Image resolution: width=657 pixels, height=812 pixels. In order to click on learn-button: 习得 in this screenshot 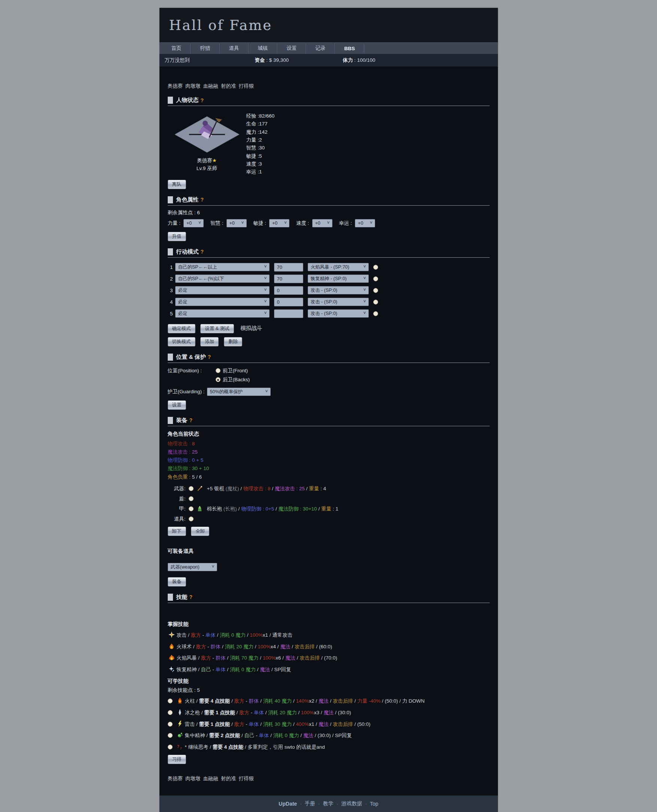, I will do `click(177, 759)`.